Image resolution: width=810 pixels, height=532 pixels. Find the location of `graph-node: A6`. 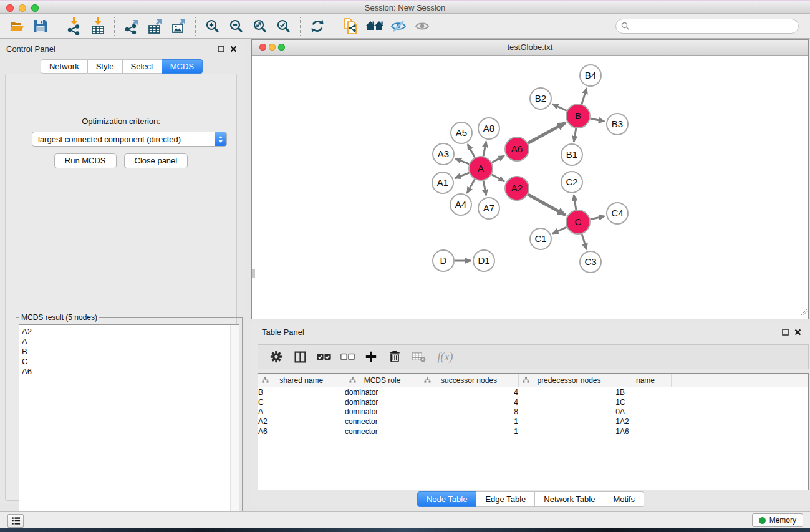

graph-node: A6 is located at coordinates (517, 149).